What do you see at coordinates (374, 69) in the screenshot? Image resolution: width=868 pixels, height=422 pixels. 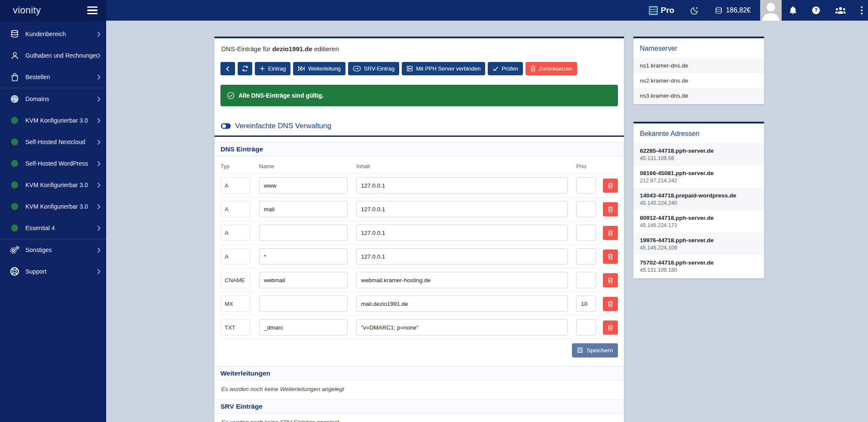 I see `srv-entry-button: SRV-Eintrag` at bounding box center [374, 69].